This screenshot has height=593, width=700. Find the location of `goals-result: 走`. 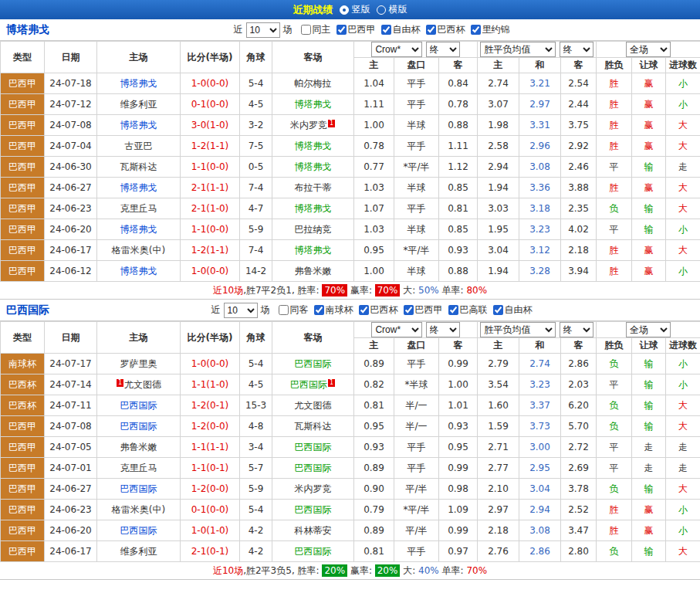

goals-result: 走 is located at coordinates (683, 448).